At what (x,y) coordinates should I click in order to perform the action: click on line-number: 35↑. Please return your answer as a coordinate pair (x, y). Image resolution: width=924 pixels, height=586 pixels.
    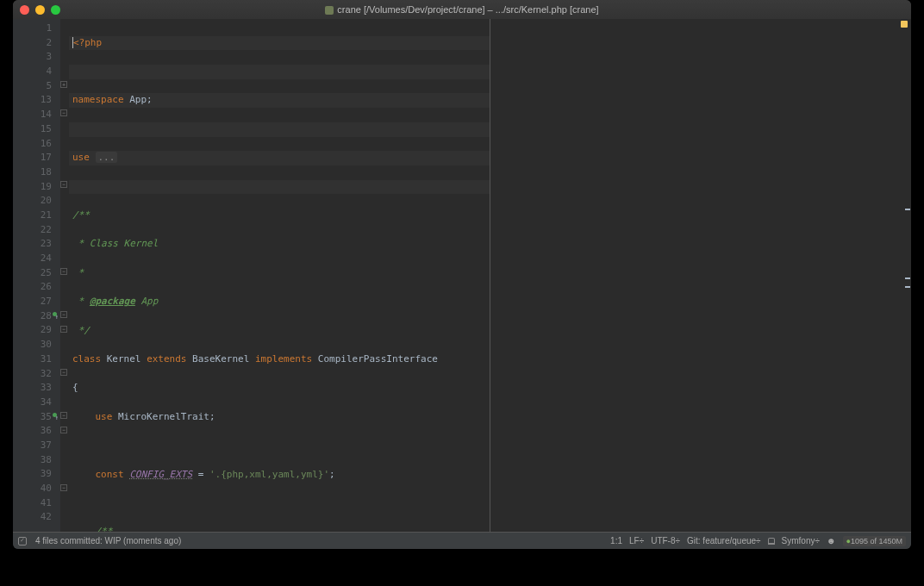
    Looking at the image, I should click on (33, 417).